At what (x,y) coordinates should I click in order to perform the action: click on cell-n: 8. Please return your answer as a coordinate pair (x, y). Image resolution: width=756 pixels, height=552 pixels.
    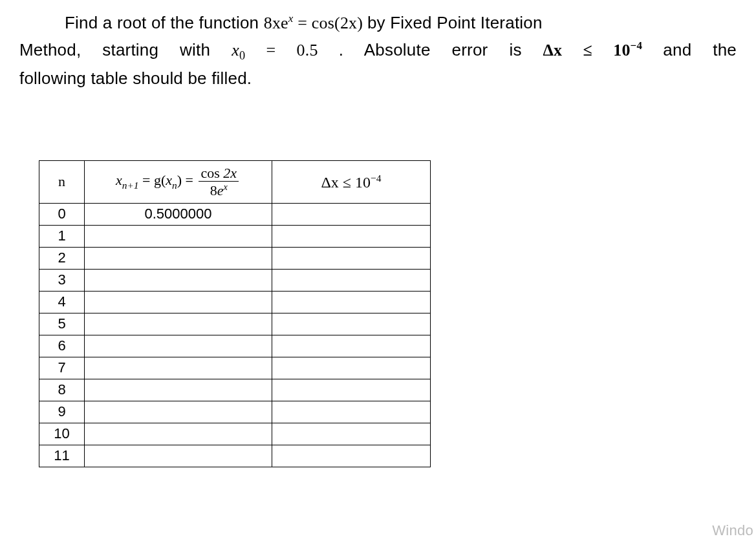
    Looking at the image, I should click on (62, 390).